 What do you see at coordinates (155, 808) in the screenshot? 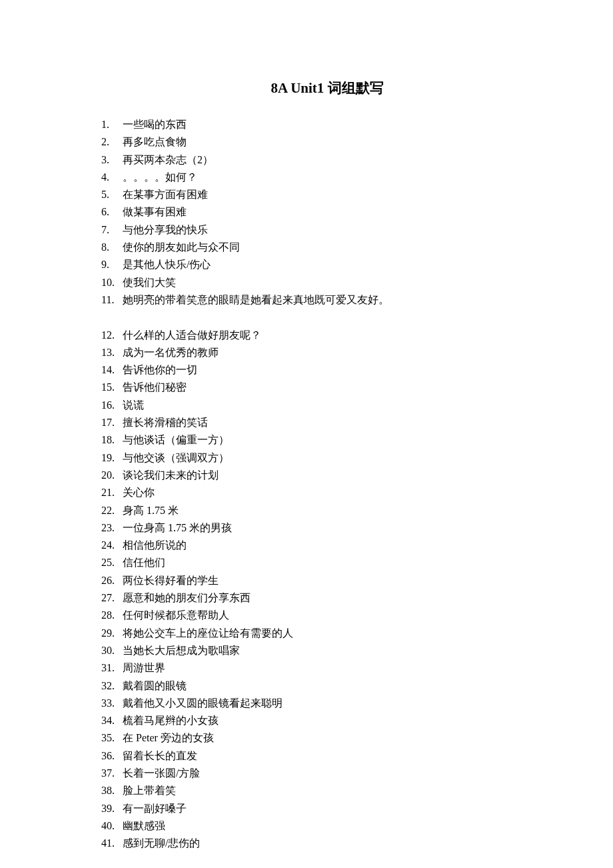
I see `item-text: 有一副好嗓子` at bounding box center [155, 808].